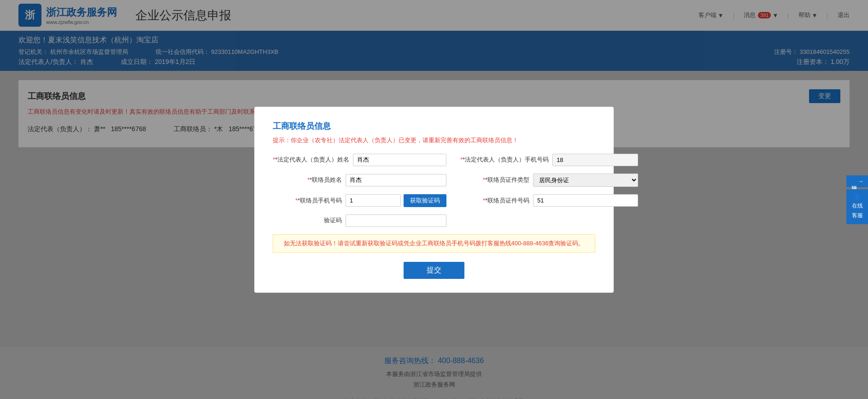  I want to click on legal-phone-row: **法定代表人（负责人）手机号码, so click(549, 160).